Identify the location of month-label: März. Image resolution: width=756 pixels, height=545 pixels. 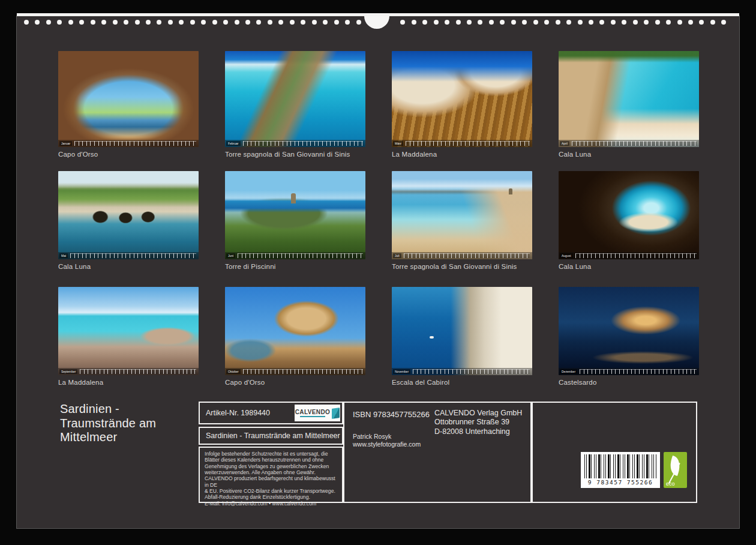
(398, 143).